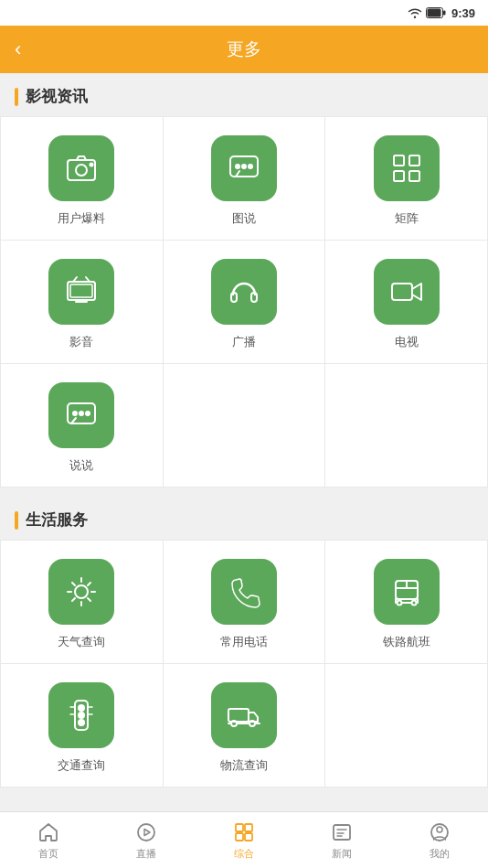 The height and width of the screenshot is (868, 488). Describe the element at coordinates (244, 302) in the screenshot. I see `yingshi-row2: 影音 广播 电视` at that location.